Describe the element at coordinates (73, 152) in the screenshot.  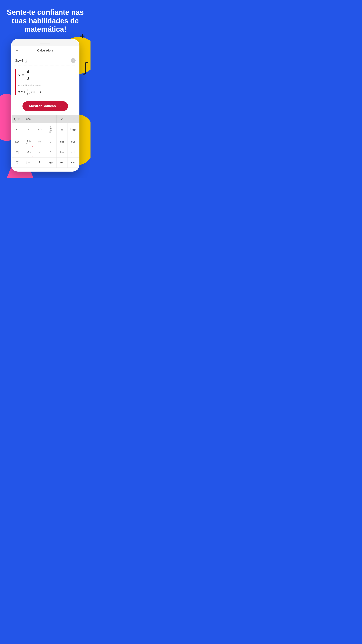
I see `key-cot-label: cot` at that location.